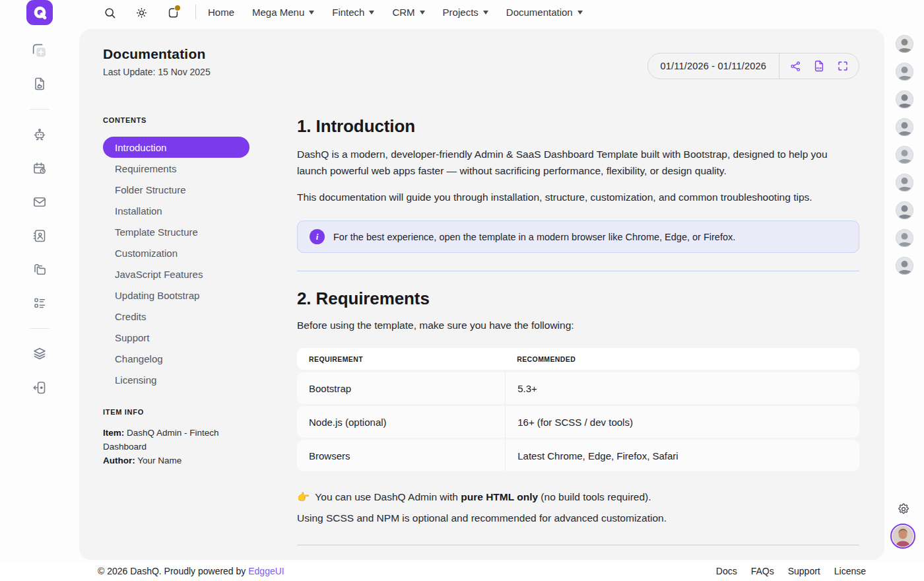 This screenshot has height=581, width=924. Describe the element at coordinates (173, 571) in the screenshot. I see `copyright-pre: © 2026 DashQ. Proudly powered by` at that location.